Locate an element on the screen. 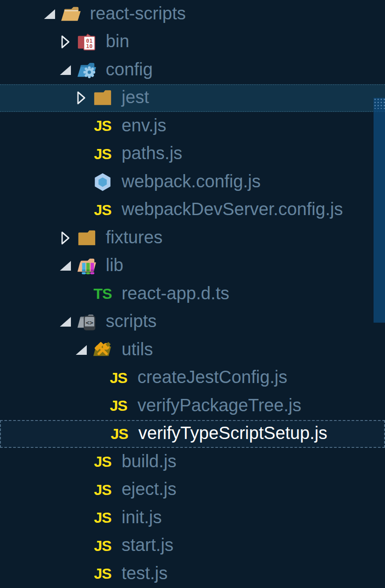 This screenshot has height=588, width=385. folder-lib-icon is located at coordinates (87, 266).